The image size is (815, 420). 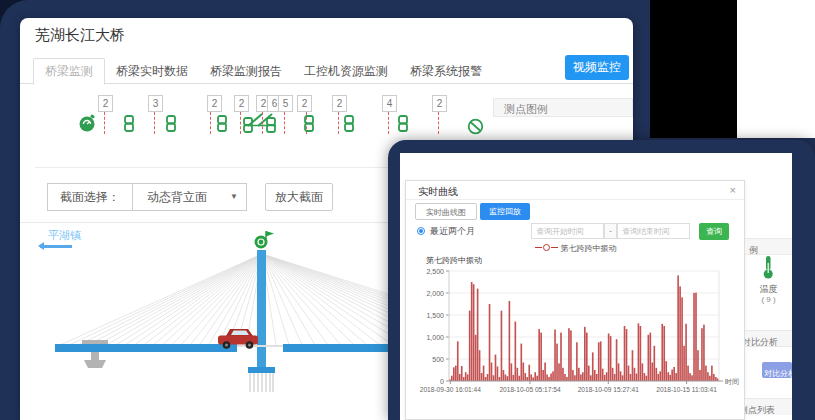 I want to click on bridge-deck-left, so click(x=146, y=348).